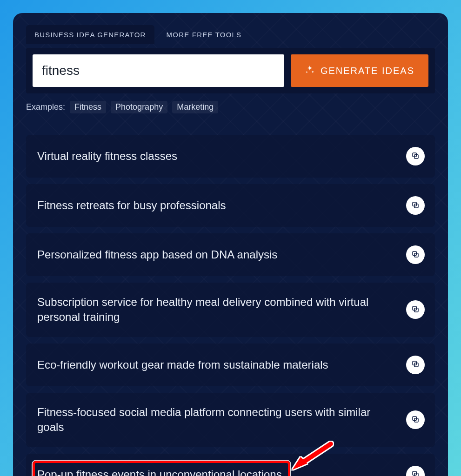 Image resolution: width=461 pixels, height=476 pixels. I want to click on idea-card: Fitness retreats for busy professionals, so click(231, 205).